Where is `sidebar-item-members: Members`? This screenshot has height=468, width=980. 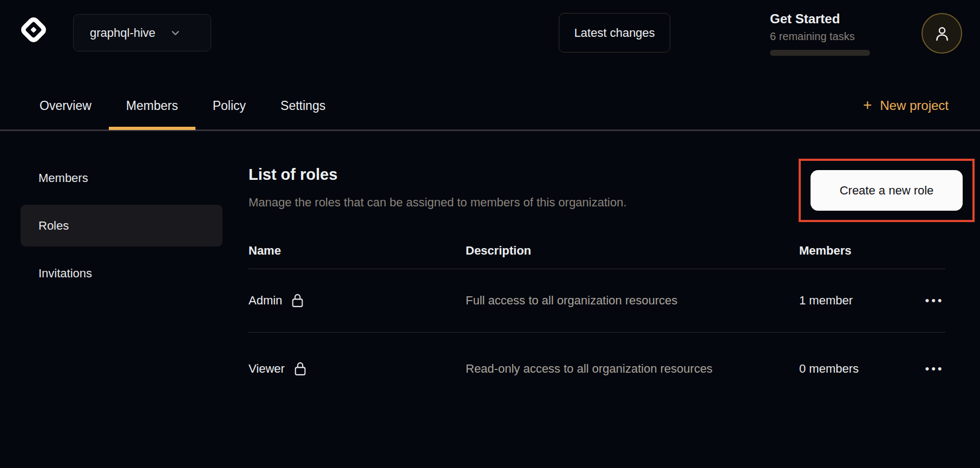
sidebar-item-members: Members is located at coordinates (121, 178).